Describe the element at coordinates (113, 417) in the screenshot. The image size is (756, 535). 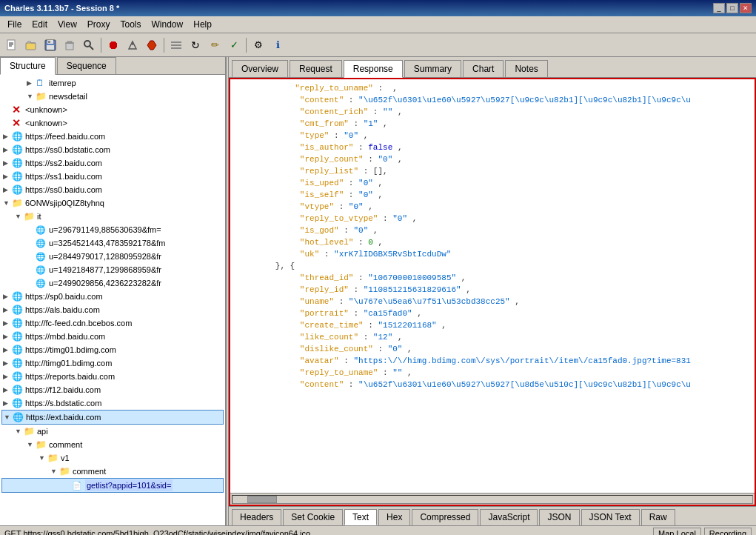
I see `tree-item-ext-baidu: ▼ 🌐 https://ext.baidu.com` at that location.